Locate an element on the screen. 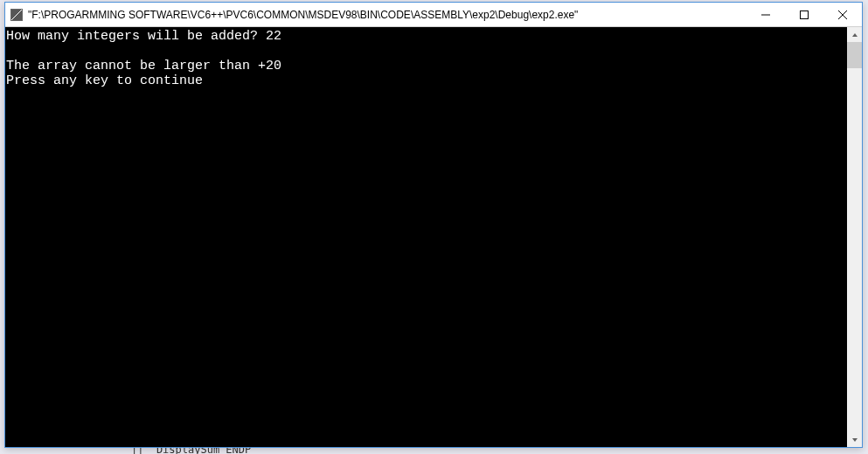 The image size is (868, 454). maximize-button is located at coordinates (804, 14).